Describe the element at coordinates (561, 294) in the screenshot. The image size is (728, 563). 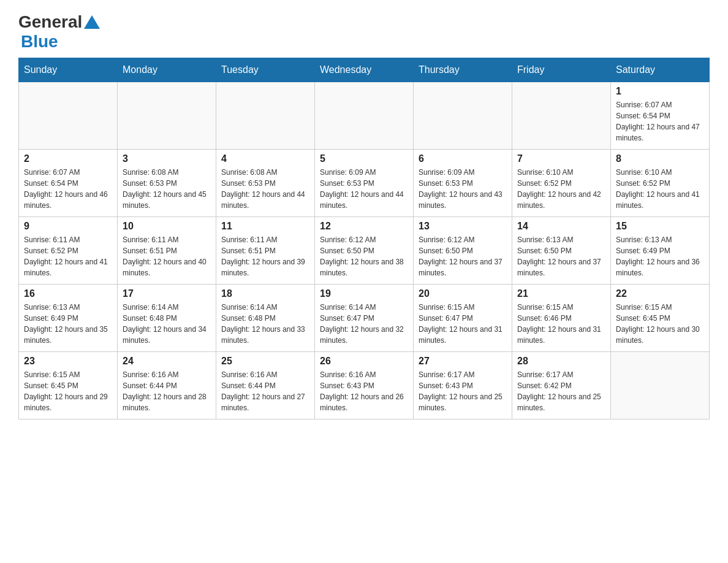
I see `day-number: 21` at that location.